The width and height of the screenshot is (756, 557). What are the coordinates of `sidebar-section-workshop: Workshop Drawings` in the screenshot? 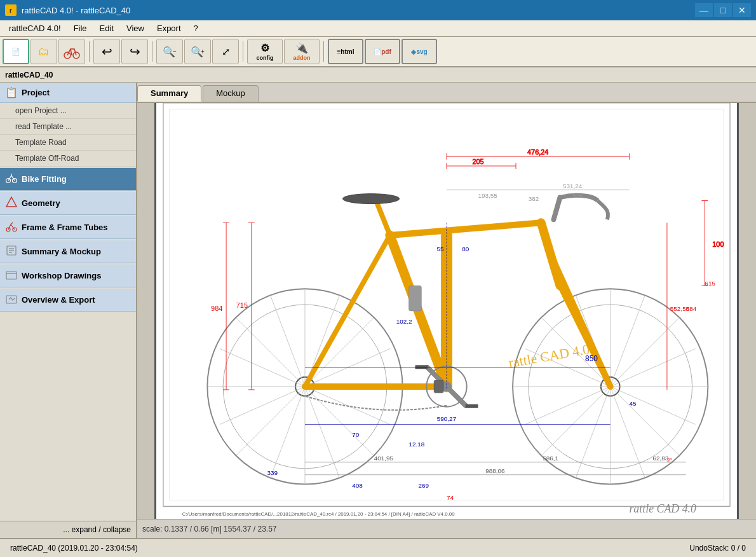 It's located at (68, 276).